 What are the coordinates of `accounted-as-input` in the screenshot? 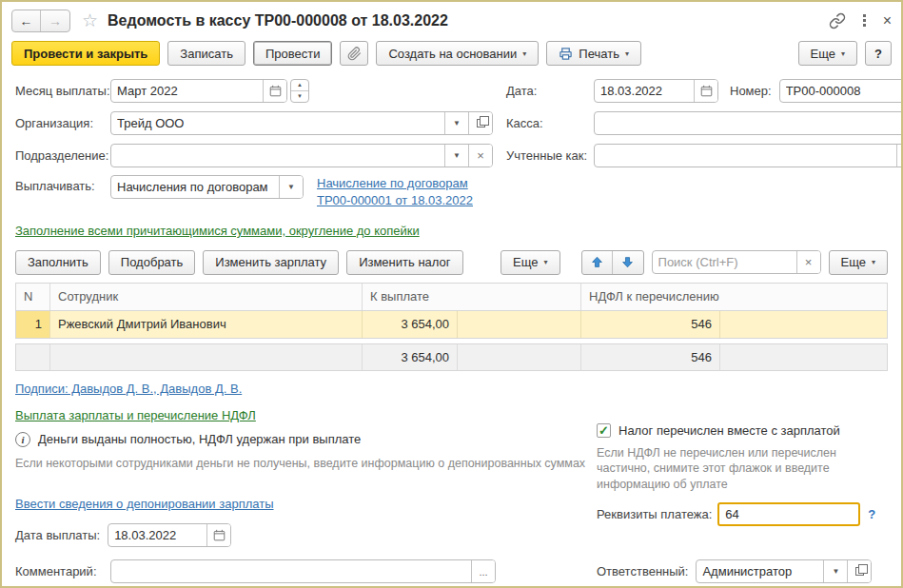 It's located at (746, 156).